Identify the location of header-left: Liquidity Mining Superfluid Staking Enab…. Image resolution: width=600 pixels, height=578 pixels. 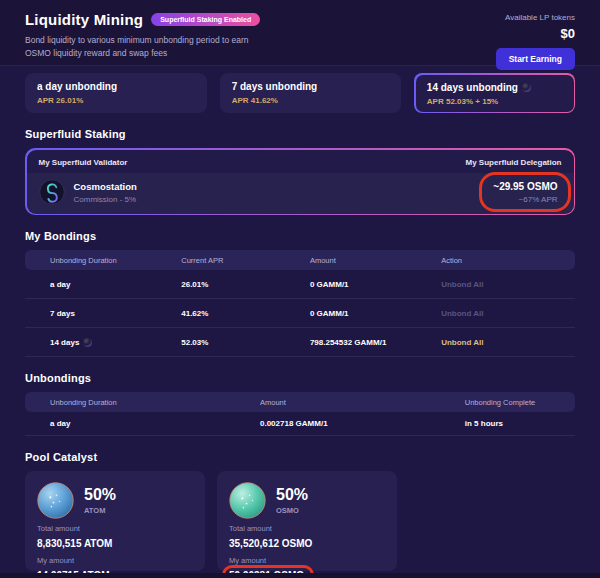
(142, 38).